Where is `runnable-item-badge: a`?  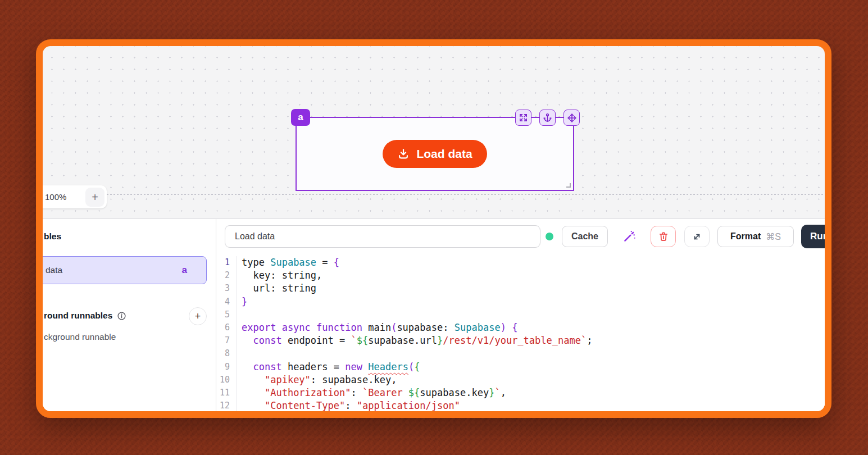 runnable-item-badge: a is located at coordinates (184, 270).